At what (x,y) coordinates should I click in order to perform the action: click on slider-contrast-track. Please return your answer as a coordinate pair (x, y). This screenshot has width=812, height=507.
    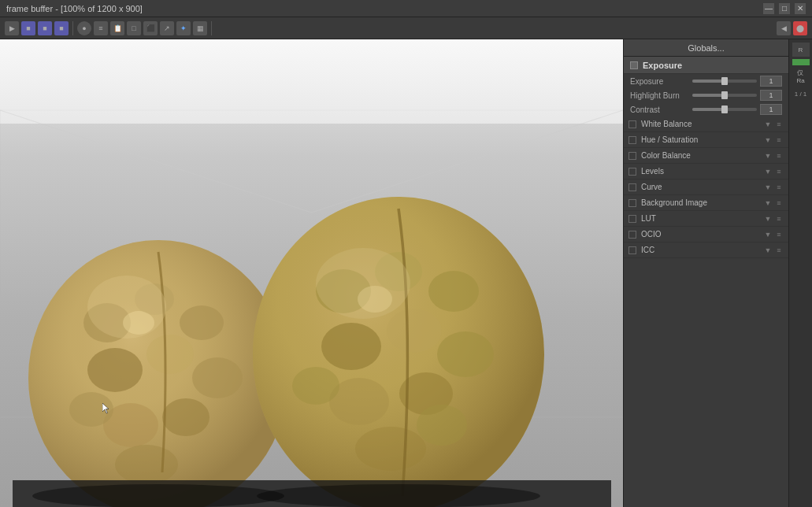
    Looking at the image, I should click on (725, 109).